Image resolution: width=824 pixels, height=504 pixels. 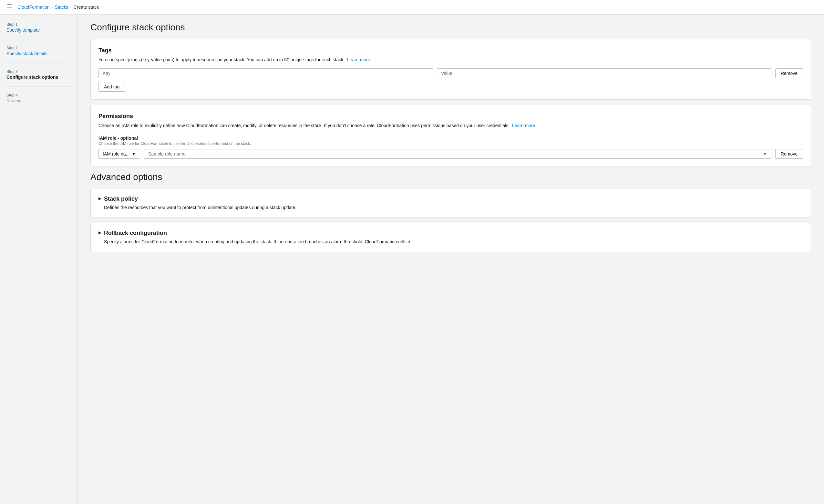 What do you see at coordinates (451, 60) in the screenshot?
I see `tags-description: You can specify tags (key-value pairs) t…` at bounding box center [451, 60].